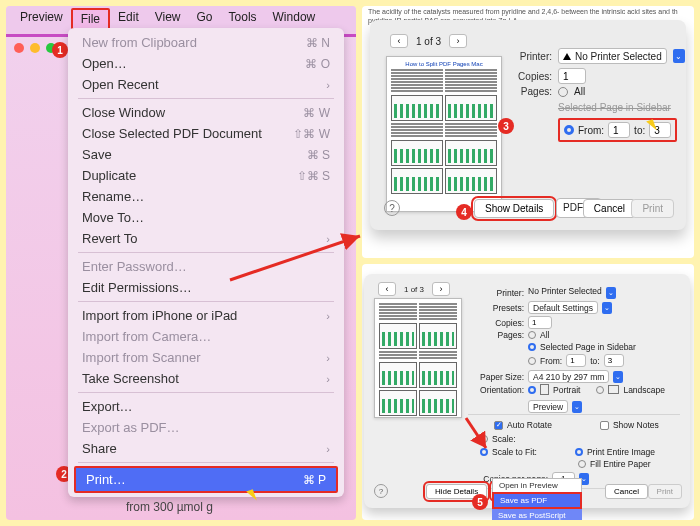 The image size is (700, 526). What do you see at coordinates (206, 266) in the screenshot?
I see `file-enter-password: Enter Password…` at bounding box center [206, 266].